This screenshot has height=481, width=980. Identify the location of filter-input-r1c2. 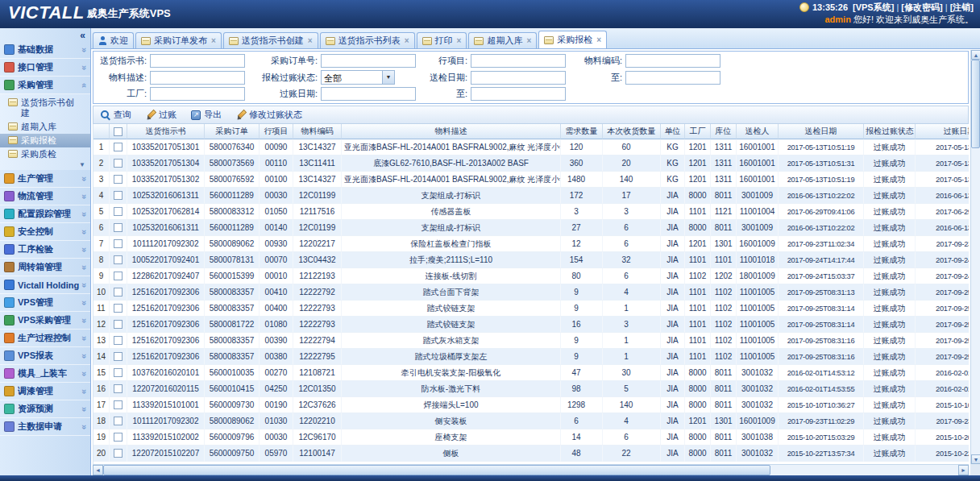
(368, 61).